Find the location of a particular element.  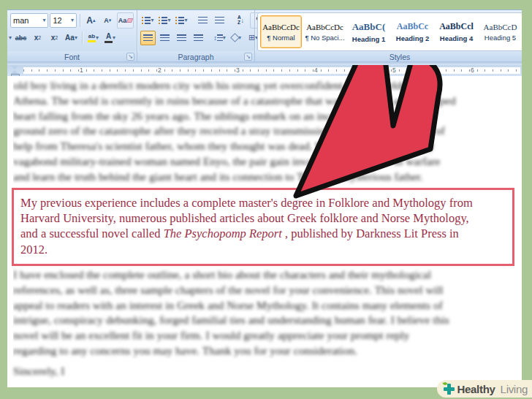

doc-line: novel will be an excellent fit in your f… is located at coordinates (267, 336).